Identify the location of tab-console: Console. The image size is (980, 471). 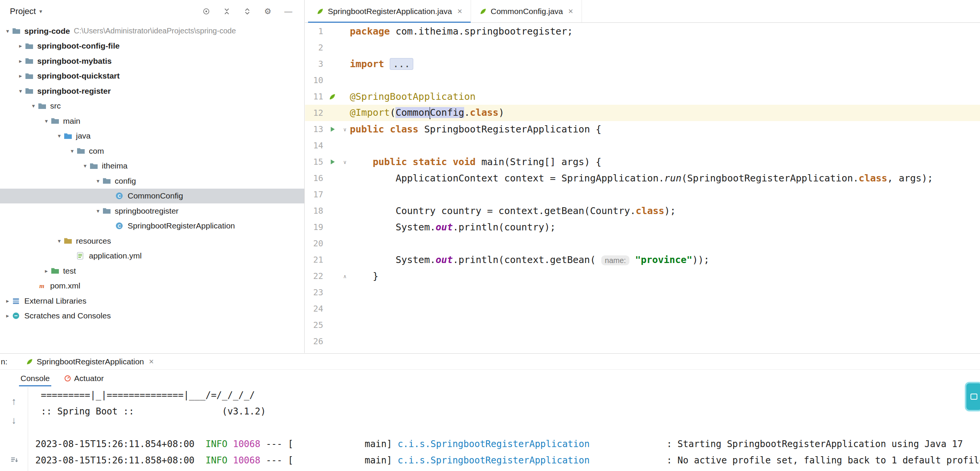
(35, 378).